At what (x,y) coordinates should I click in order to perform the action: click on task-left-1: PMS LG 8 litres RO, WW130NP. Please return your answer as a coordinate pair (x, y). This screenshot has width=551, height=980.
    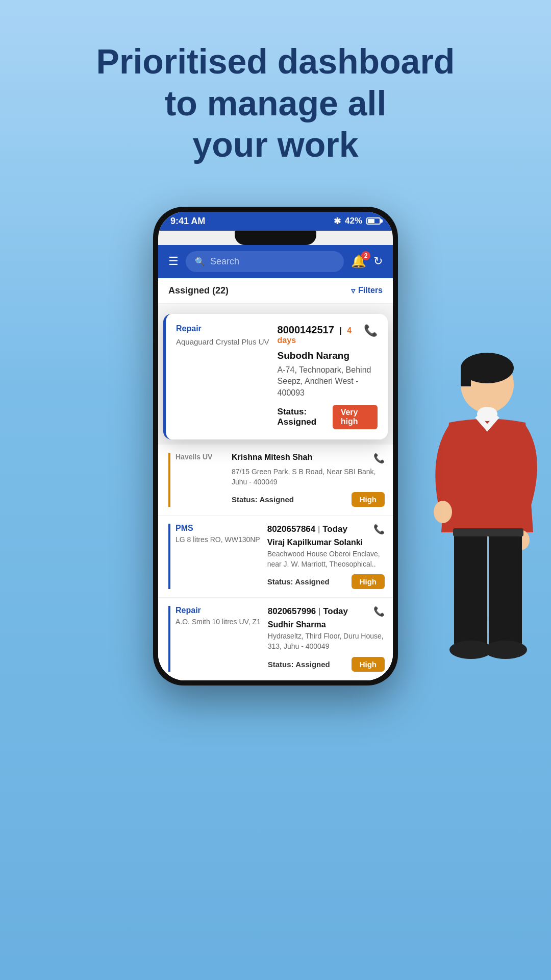
    Looking at the image, I should click on (214, 556).